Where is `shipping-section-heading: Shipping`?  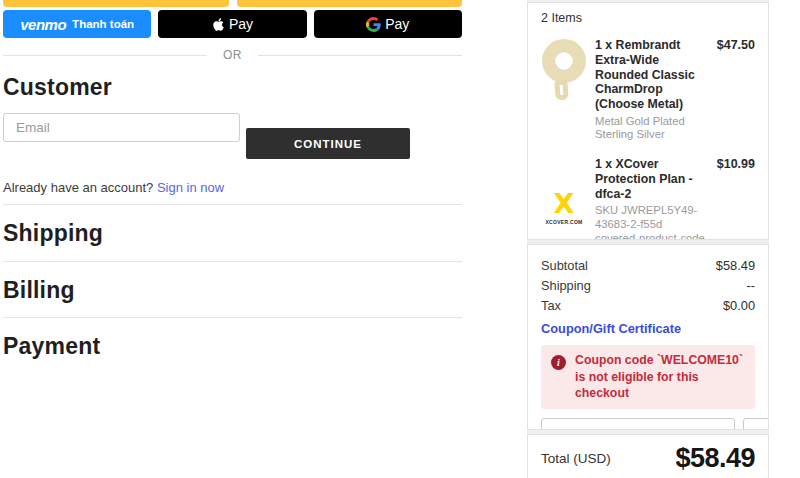
shipping-section-heading: Shipping is located at coordinates (232, 233).